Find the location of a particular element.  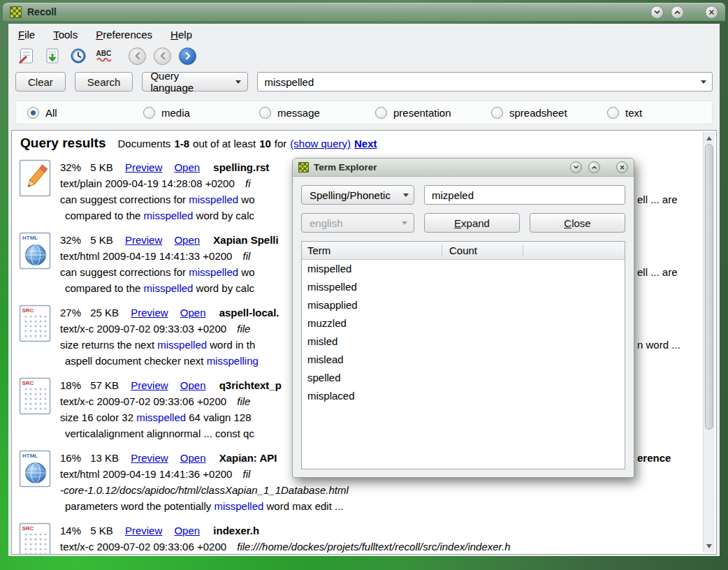

close-button is located at coordinates (711, 13).